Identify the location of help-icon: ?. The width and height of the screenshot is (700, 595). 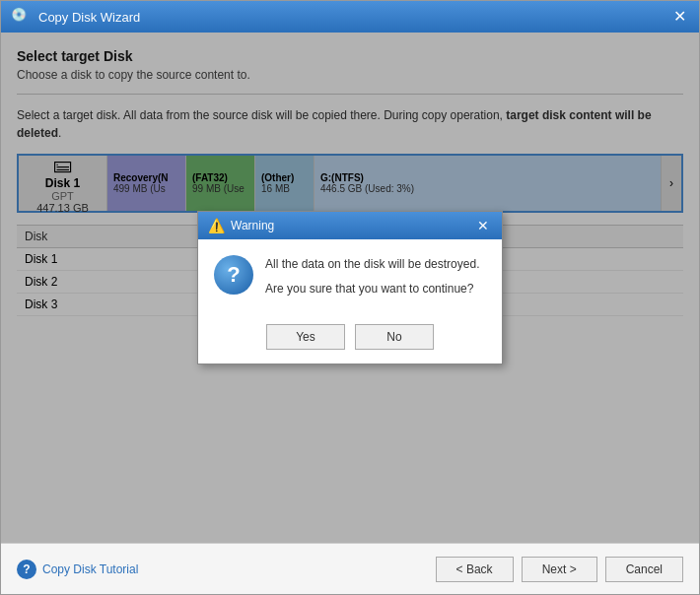
(27, 569).